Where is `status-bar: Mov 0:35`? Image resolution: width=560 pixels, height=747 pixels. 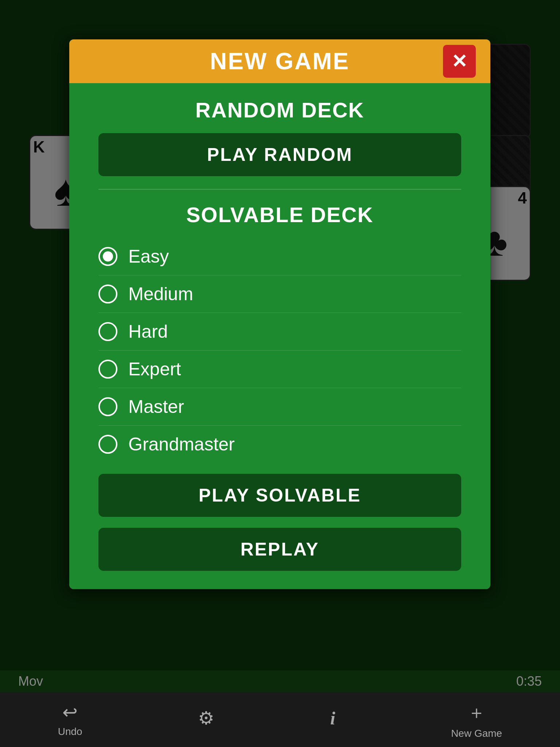 status-bar: Mov 0:35 is located at coordinates (280, 681).